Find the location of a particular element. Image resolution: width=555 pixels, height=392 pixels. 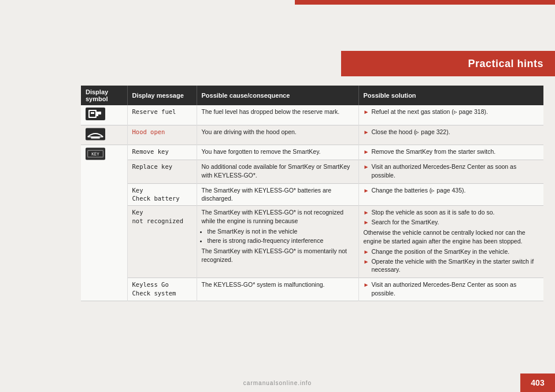

message-text: KeyCheck battery is located at coordinates (156, 194).